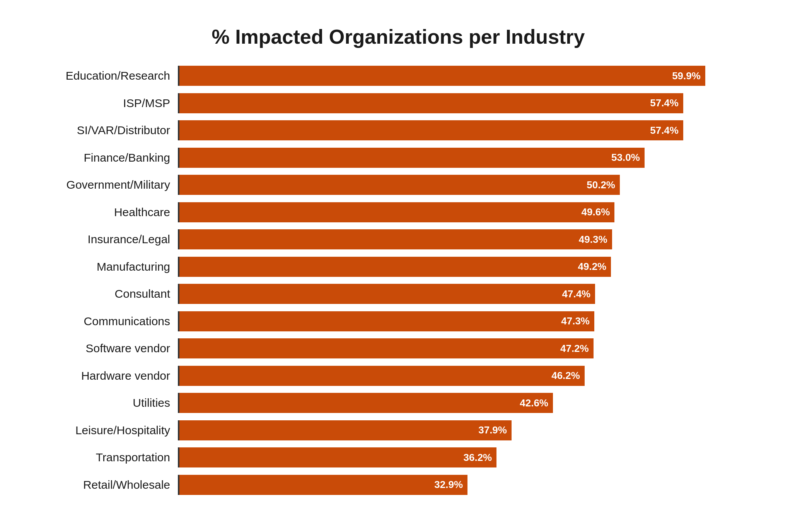  I want to click on bar-value: 47.4%, so click(577, 294).